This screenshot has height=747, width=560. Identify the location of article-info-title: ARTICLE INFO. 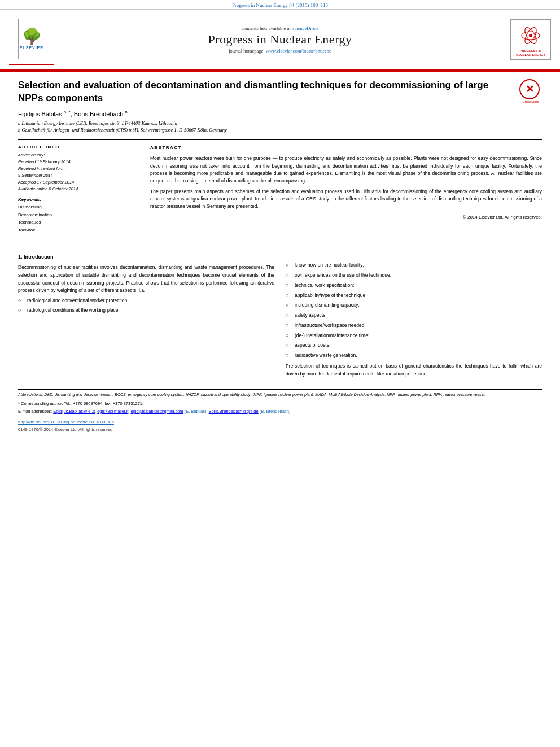
(77, 147).